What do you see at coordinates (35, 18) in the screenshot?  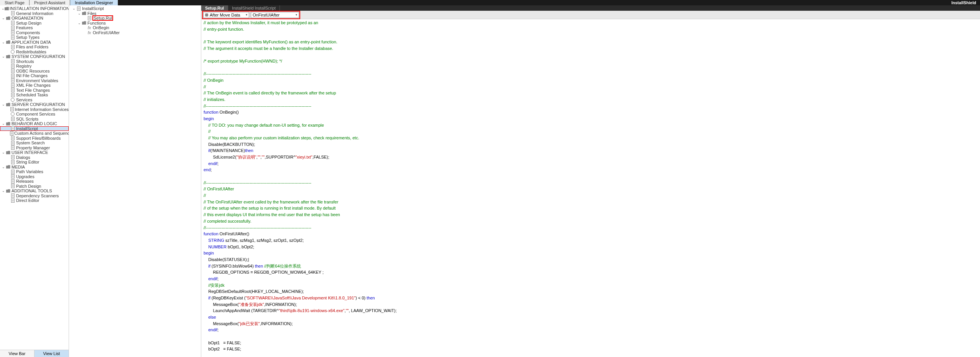 I see `nav-group-organization: ⌄ORGANIZATION` at bounding box center [35, 18].